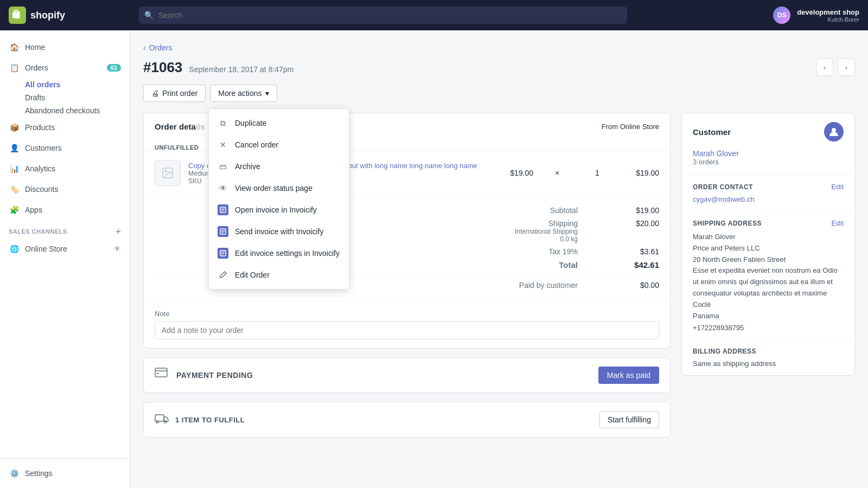  Describe the element at coordinates (14, 169) in the screenshot. I see `analytics-icon: 📊` at that location.